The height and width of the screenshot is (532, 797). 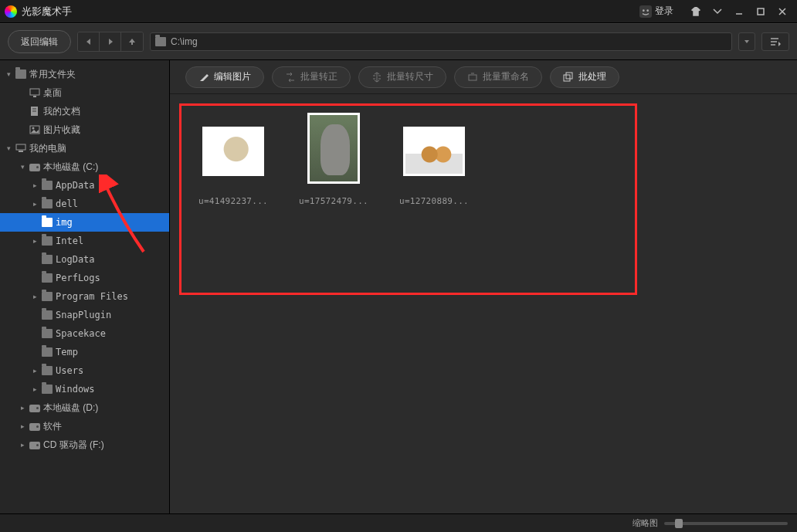 What do you see at coordinates (110, 42) in the screenshot?
I see `nav-group` at bounding box center [110, 42].